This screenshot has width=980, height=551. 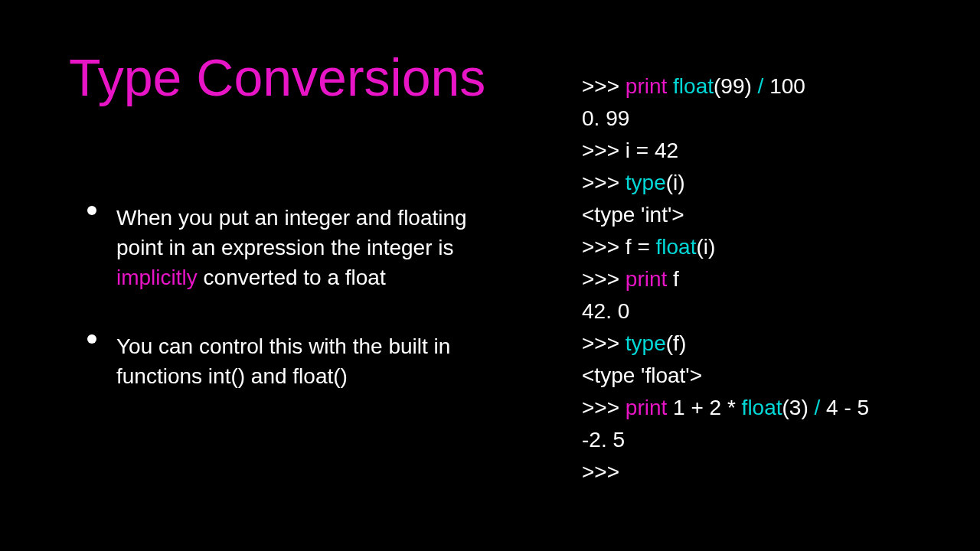 I want to click on code-text: >>> f =, so click(x=619, y=246).